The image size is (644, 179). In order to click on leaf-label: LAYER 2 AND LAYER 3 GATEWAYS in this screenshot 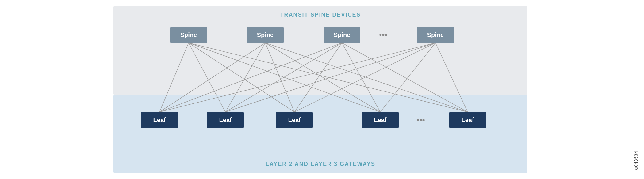, I will do `click(320, 164)`.